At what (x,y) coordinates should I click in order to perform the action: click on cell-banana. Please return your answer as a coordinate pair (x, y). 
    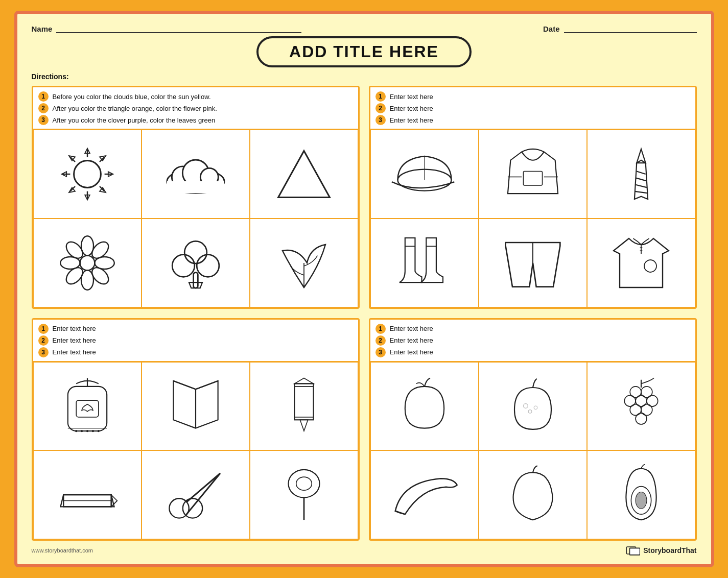
    Looking at the image, I should click on (425, 495).